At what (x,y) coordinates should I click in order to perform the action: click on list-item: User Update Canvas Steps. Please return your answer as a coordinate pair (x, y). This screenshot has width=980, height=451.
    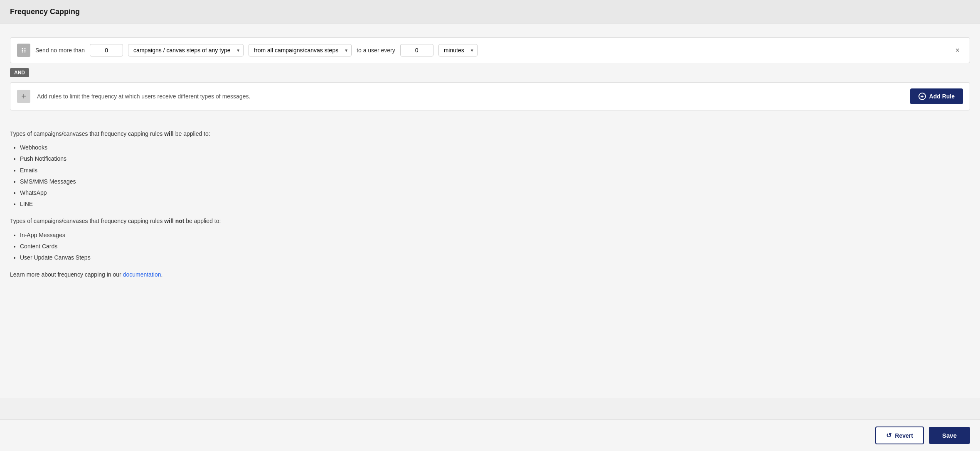
    Looking at the image, I should click on (495, 257).